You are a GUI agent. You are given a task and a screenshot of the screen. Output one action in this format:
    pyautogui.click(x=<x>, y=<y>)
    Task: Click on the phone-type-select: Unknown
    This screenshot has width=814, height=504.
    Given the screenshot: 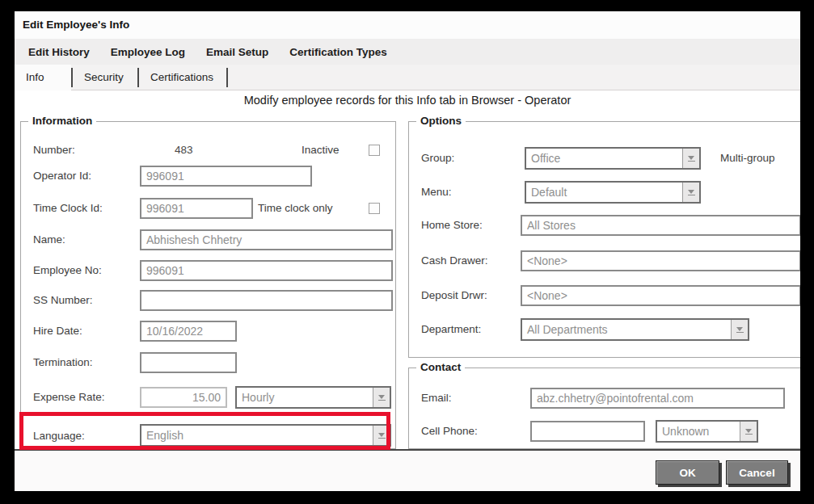 What is the action you would take?
    pyautogui.click(x=706, y=431)
    